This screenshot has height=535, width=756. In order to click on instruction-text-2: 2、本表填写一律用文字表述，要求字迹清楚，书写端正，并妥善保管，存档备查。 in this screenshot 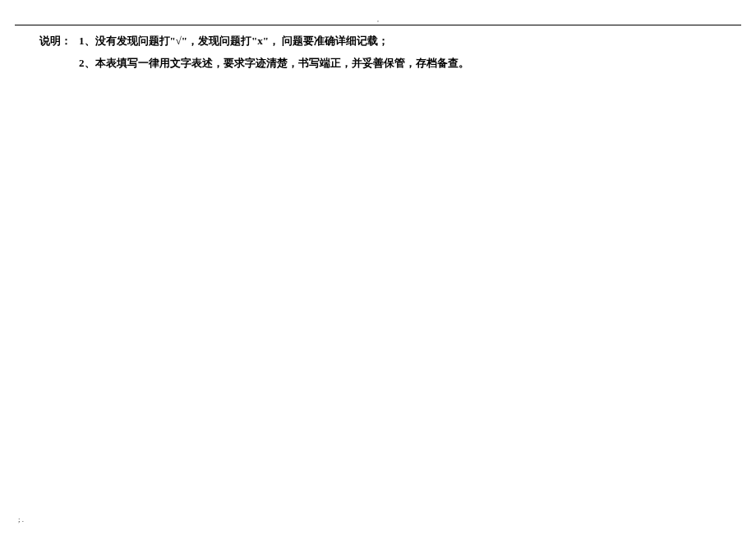, I will do `click(274, 64)`.